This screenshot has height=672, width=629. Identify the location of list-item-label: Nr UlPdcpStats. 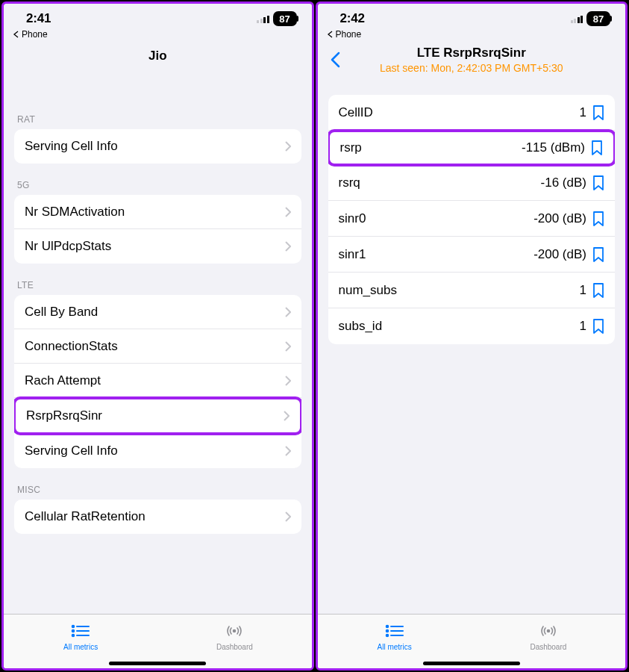
(68, 246).